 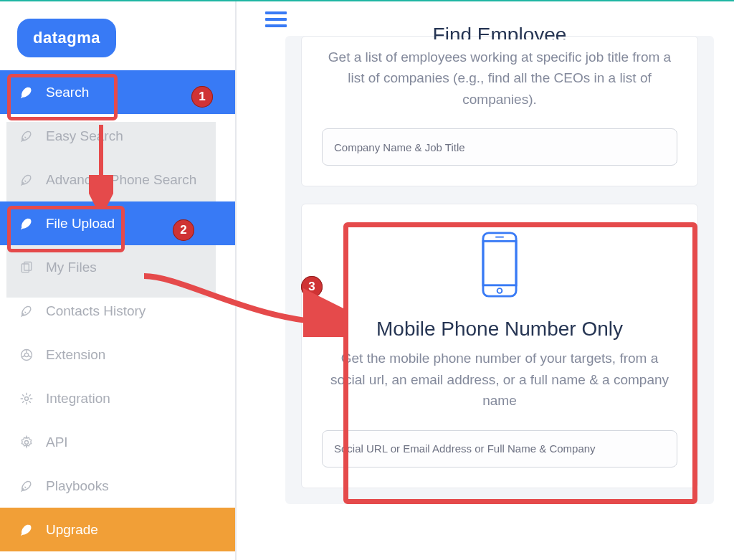 I want to click on card-title: Find Employee, so click(x=500, y=32).